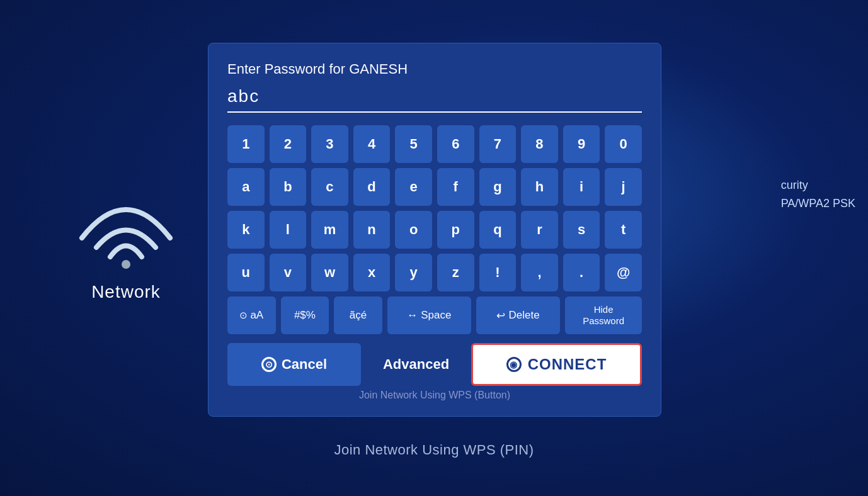 This screenshot has height=496, width=868. What do you see at coordinates (126, 248) in the screenshot?
I see `wifi-section: Network` at bounding box center [126, 248].